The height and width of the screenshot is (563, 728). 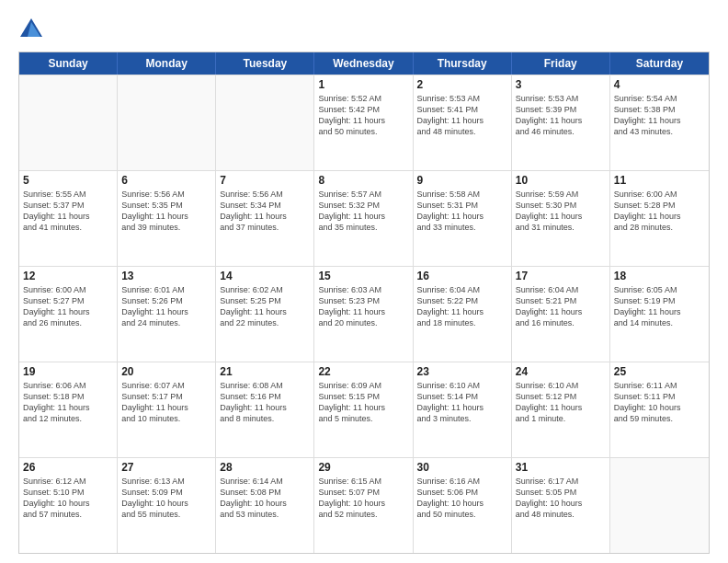 I want to click on cell-info: Sunrise: 6:01 AM Sunset: 5:26 PM Dayligh…, so click(x=166, y=307).